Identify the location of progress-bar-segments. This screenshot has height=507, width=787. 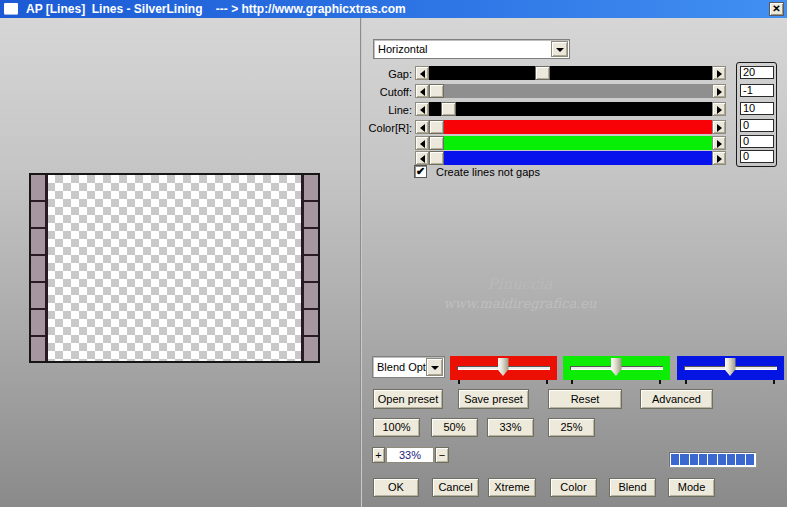
(712, 460).